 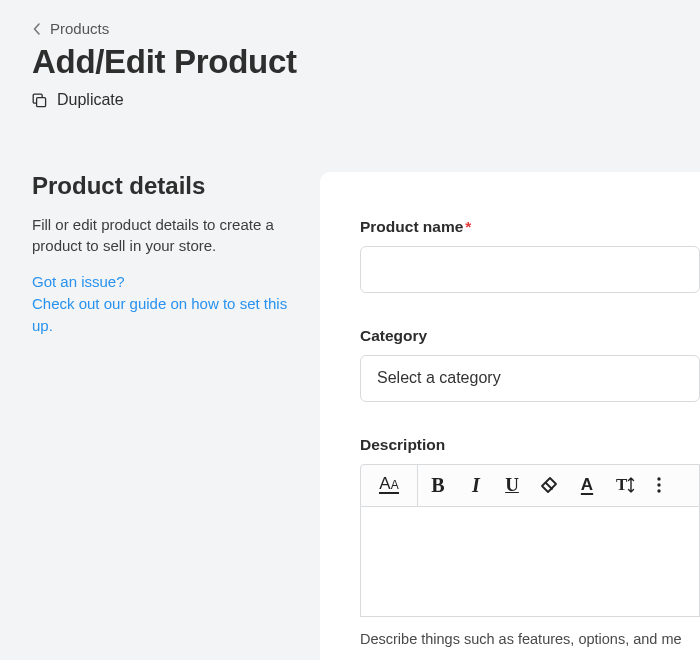 What do you see at coordinates (625, 485) in the screenshot?
I see `lineheight-icon: T` at bounding box center [625, 485].